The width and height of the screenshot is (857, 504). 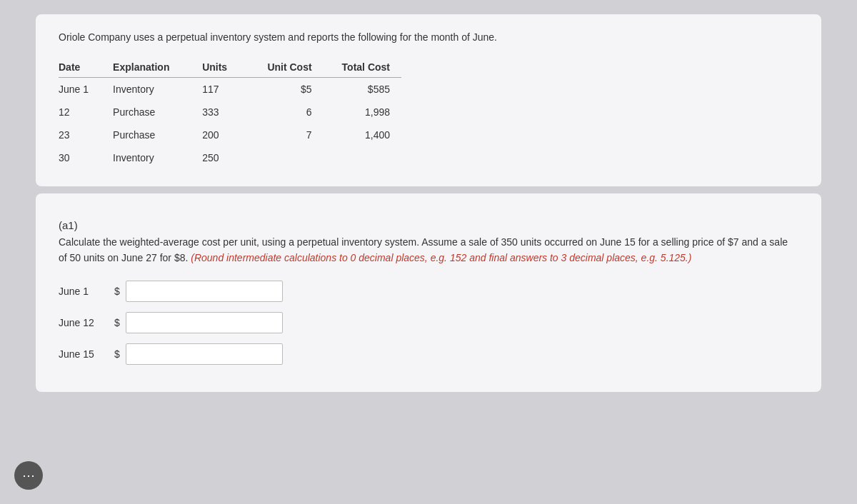 What do you see at coordinates (428, 323) in the screenshot?
I see `input-row-june12: June 12 $` at bounding box center [428, 323].